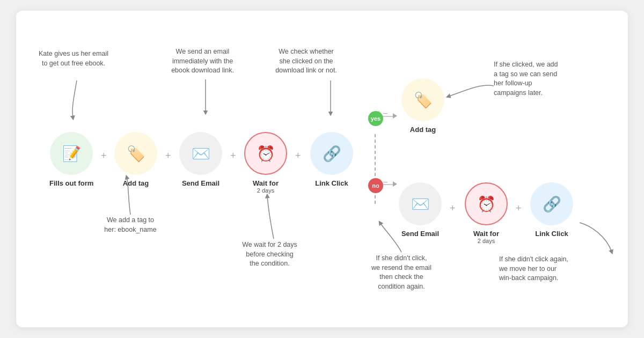 This screenshot has height=338, width=644. I want to click on node-send-email-1: ✉️ Send Email, so click(201, 160).